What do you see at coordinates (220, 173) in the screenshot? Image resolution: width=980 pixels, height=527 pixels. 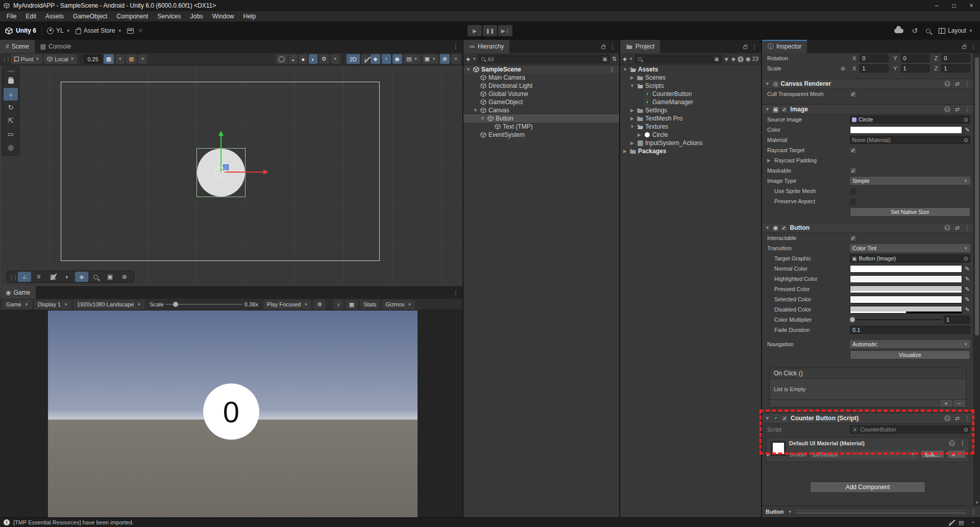 I see `gizmo-center-circle` at bounding box center [220, 173].